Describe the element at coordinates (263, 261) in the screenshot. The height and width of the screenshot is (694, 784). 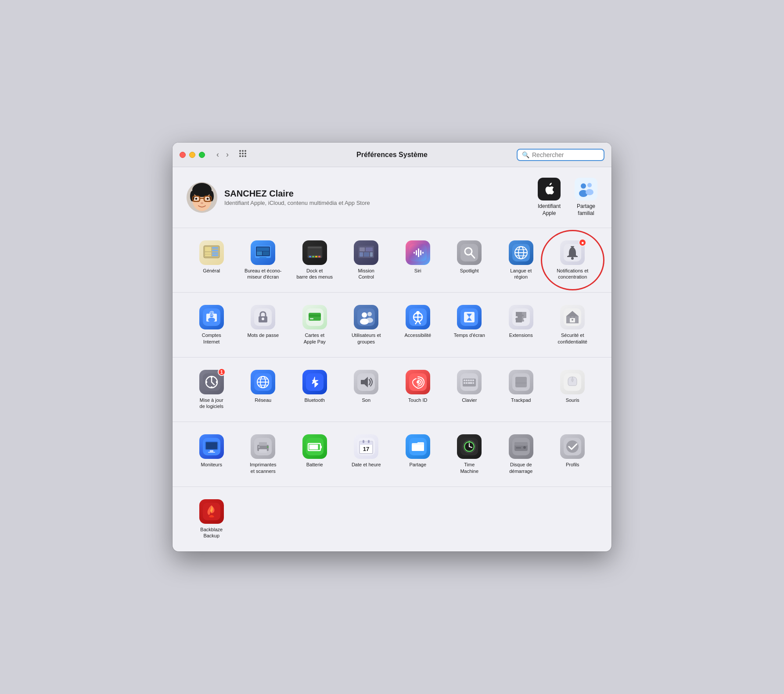
I see `pref-bureau: Bureau et écono-miseur d'écran` at that location.